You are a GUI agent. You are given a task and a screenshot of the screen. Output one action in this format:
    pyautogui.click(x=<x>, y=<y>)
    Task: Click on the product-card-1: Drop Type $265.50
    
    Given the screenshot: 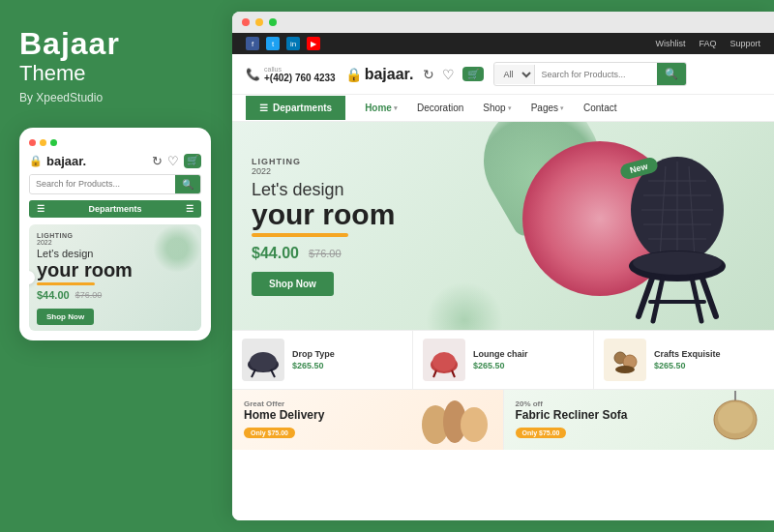 What is the action you would take?
    pyautogui.click(x=323, y=360)
    